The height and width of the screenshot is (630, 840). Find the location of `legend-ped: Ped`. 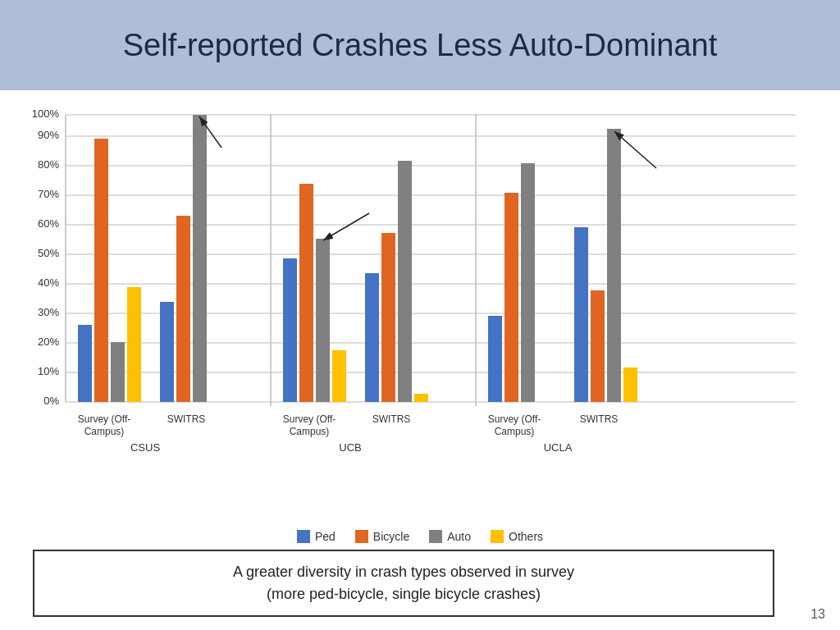

legend-ped: Ped is located at coordinates (317, 536).